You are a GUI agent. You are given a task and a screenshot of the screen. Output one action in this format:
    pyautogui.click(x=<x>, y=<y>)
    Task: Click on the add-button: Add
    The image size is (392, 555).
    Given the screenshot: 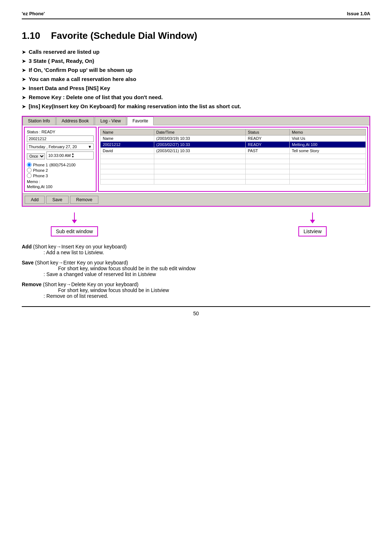 What is the action you would take?
    pyautogui.click(x=35, y=200)
    